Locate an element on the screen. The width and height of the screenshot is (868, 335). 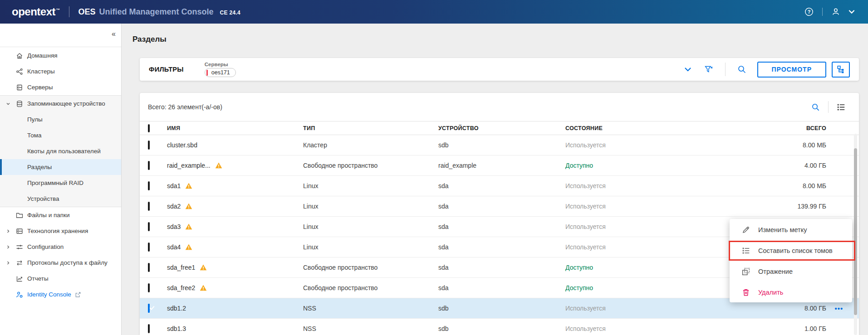
user-menu-chevron-icon is located at coordinates (852, 12).